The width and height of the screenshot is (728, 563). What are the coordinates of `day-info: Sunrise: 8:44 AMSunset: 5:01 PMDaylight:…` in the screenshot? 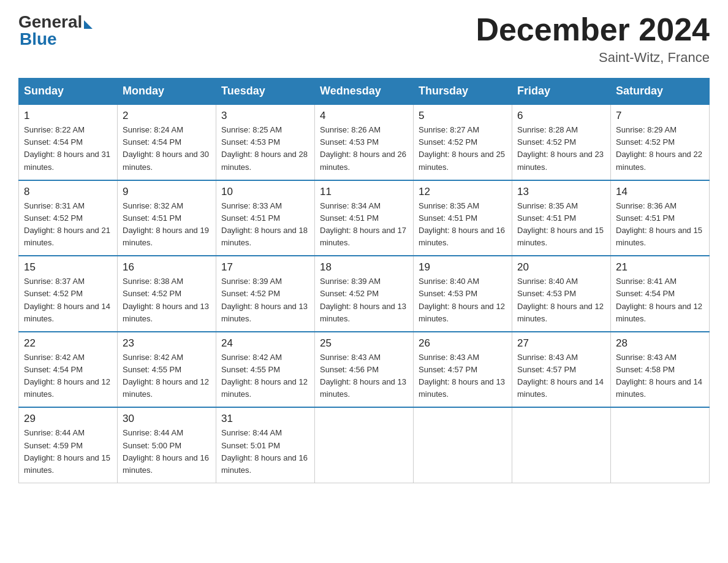 It's located at (265, 451).